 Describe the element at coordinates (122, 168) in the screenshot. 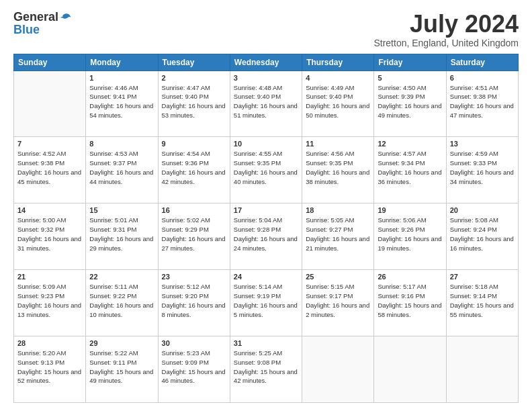

I see `cell-info: Sunrise: 4:53 AMSunset: 9:37 PMDaylight:…` at that location.